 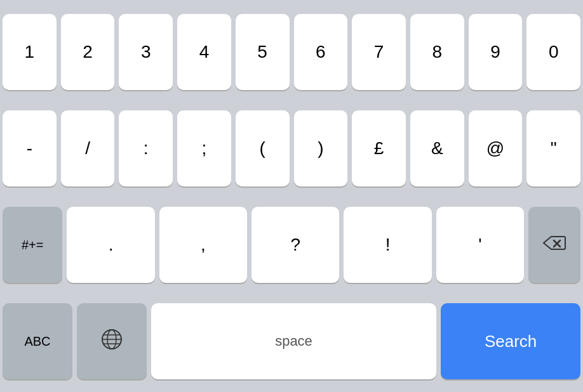 What do you see at coordinates (111, 245) in the screenshot?
I see `key-period: .` at bounding box center [111, 245].